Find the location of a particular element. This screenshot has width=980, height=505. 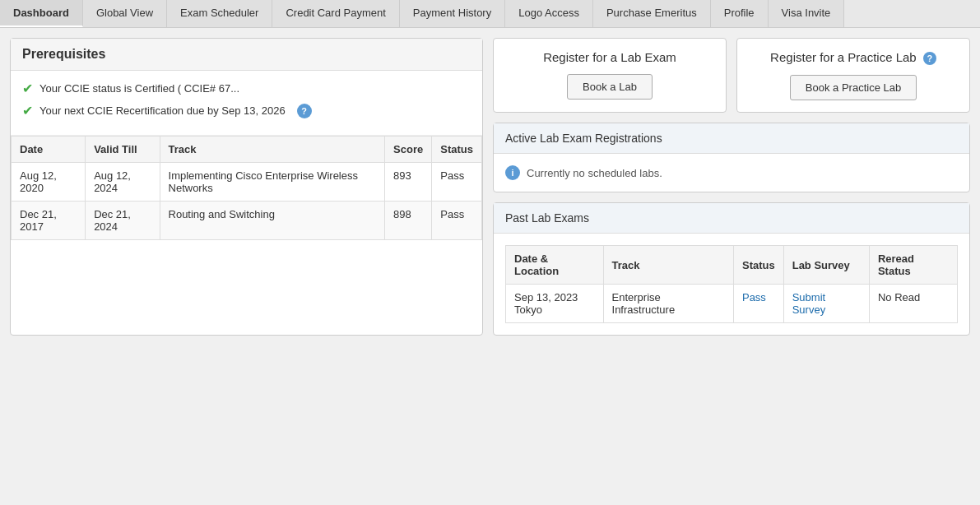

past-row1-reread-status: No Read is located at coordinates (913, 304).